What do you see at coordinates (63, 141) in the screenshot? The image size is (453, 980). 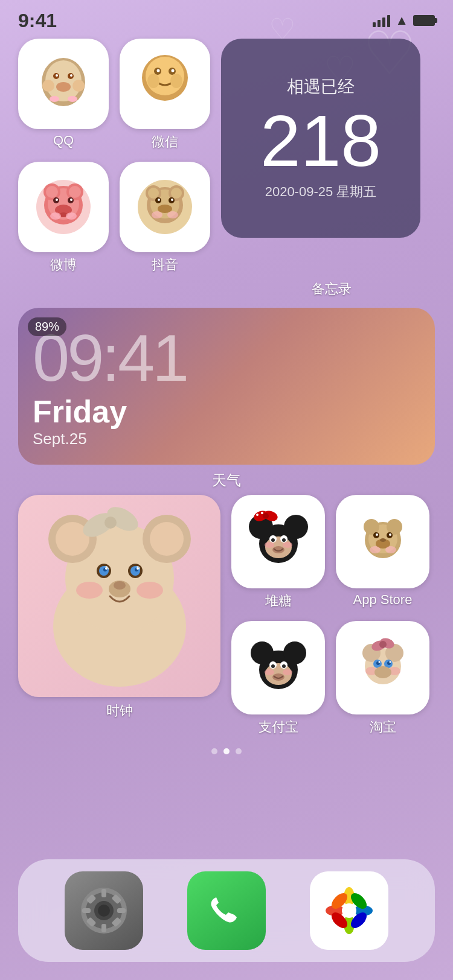 I see `app-label-qq: QQ` at bounding box center [63, 141].